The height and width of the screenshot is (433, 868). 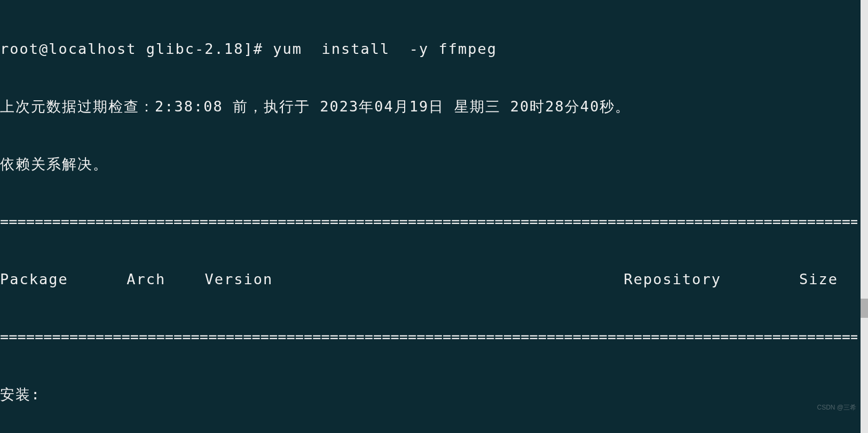 What do you see at coordinates (429, 395) in the screenshot?
I see `section-install: 安装:` at bounding box center [429, 395].